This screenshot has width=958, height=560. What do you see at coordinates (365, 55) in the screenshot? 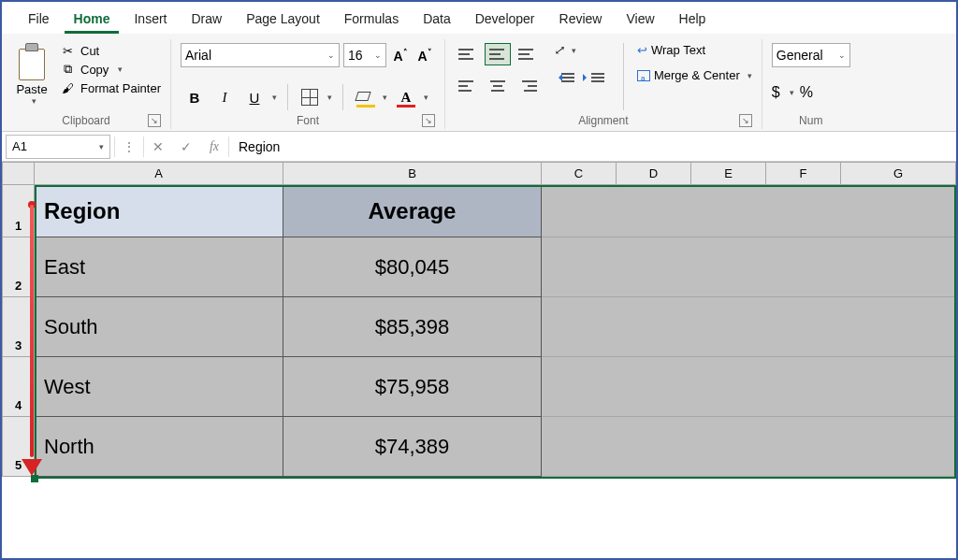
I see `font-size-select: 16⌄` at bounding box center [365, 55].